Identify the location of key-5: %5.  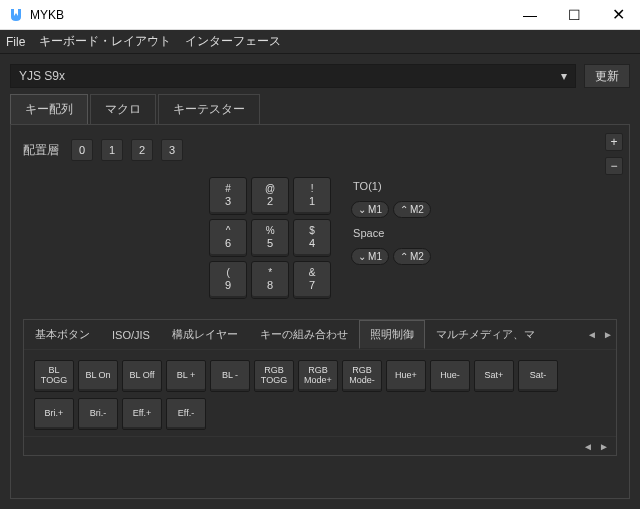
(270, 238).